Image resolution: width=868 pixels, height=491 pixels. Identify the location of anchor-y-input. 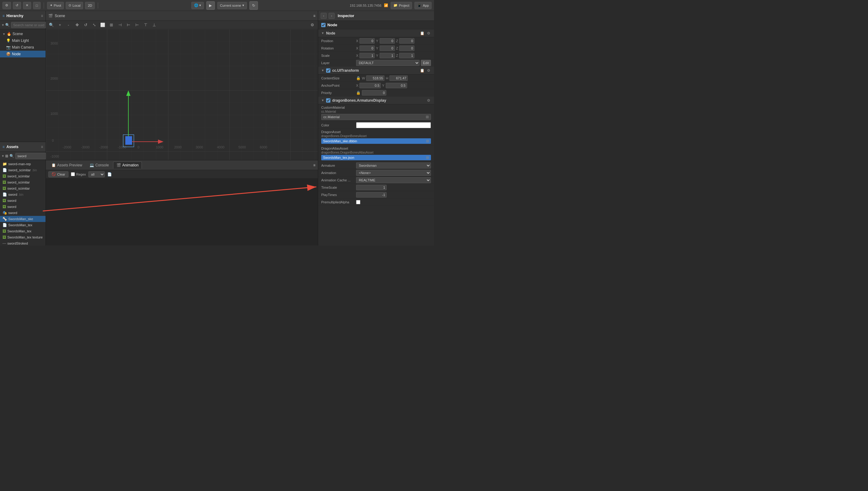
(396, 86).